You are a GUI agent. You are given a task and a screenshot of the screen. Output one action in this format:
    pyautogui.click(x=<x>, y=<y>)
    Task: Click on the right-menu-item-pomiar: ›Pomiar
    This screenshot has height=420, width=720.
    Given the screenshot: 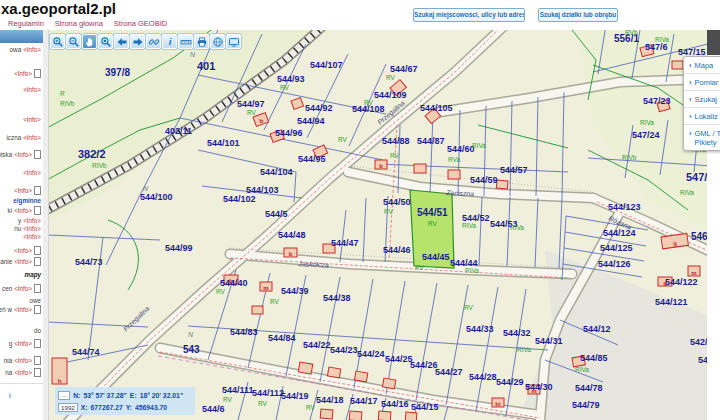 What is the action you would take?
    pyautogui.click(x=702, y=82)
    